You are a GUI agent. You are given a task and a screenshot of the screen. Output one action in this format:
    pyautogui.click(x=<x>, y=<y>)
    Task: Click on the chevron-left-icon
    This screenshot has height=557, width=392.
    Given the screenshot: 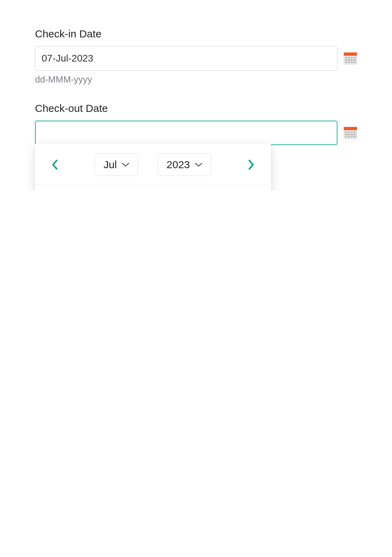 What is the action you would take?
    pyautogui.click(x=55, y=165)
    